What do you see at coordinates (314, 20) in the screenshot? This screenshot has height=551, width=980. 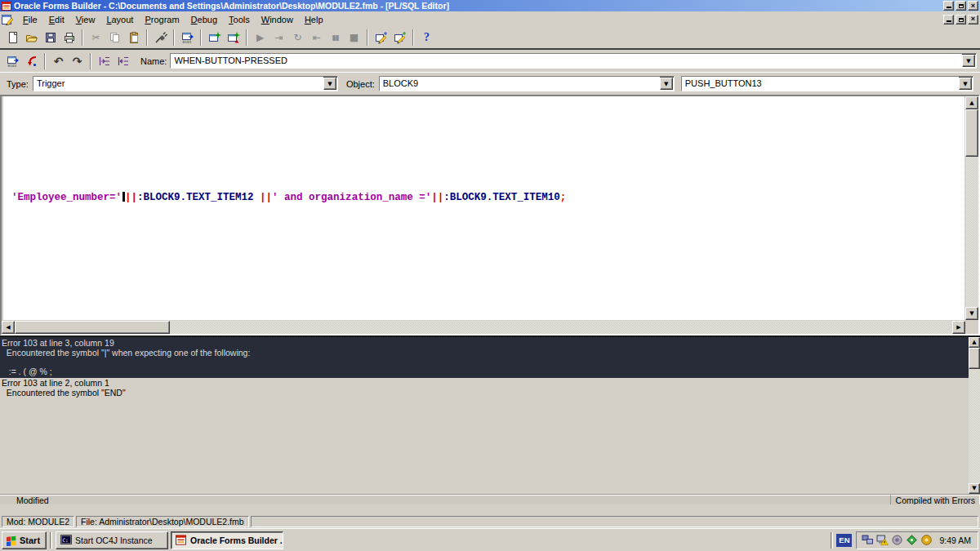 I see `menu-item-help: Help` at bounding box center [314, 20].